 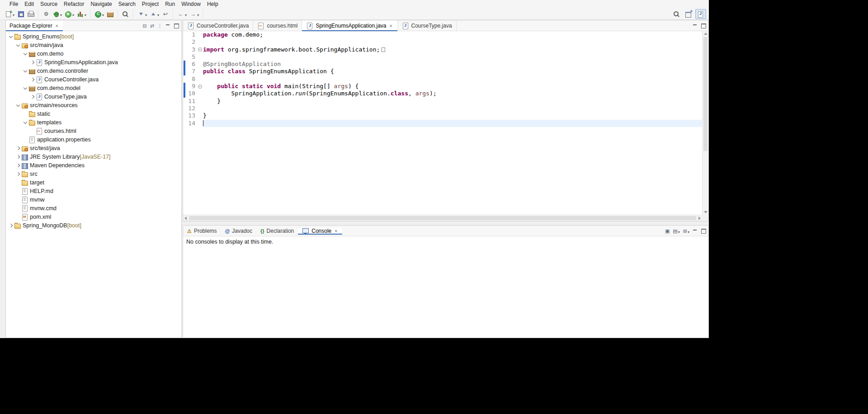 What do you see at coordinates (277, 231) in the screenshot?
I see `console-tab-declaration: {}Declaration` at bounding box center [277, 231].